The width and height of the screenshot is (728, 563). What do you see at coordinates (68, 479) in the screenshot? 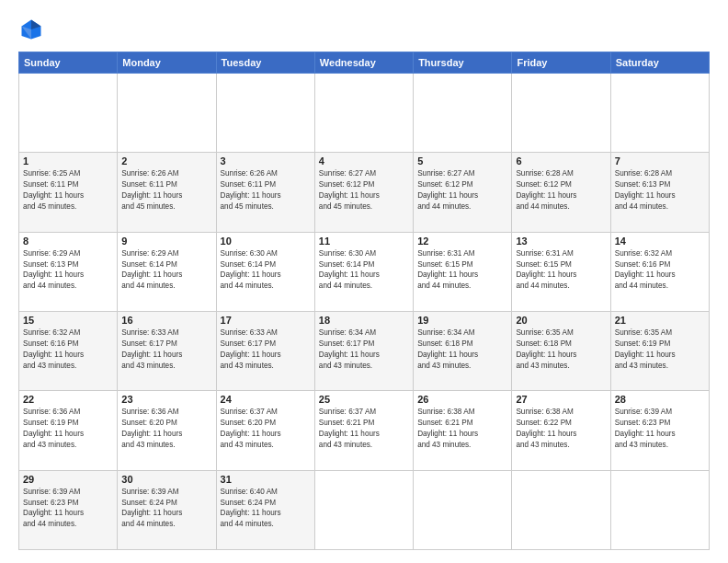
I see `day-number: 29` at bounding box center [68, 479].